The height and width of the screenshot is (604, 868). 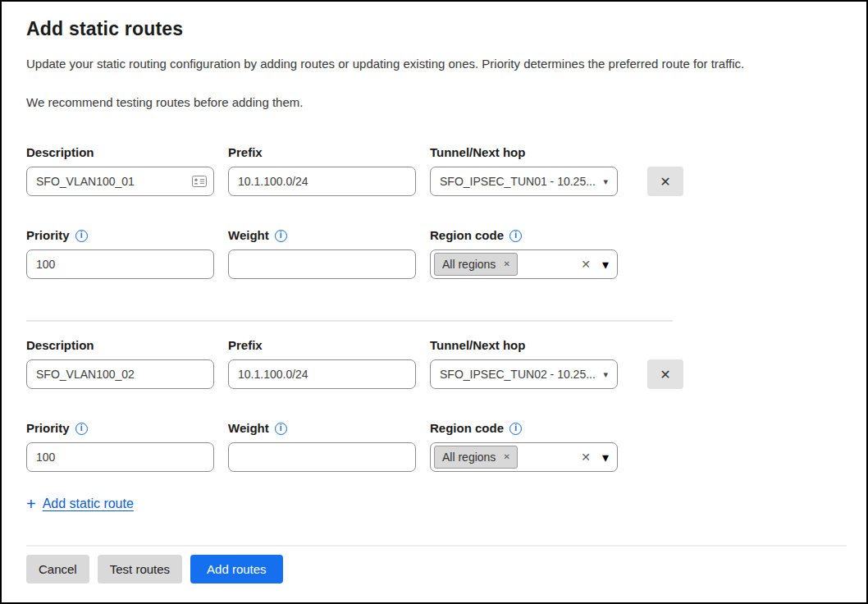 I want to click on tunnel-selected-value: SFO_IPSEC_TUN01 - 10.25..., so click(x=518, y=181).